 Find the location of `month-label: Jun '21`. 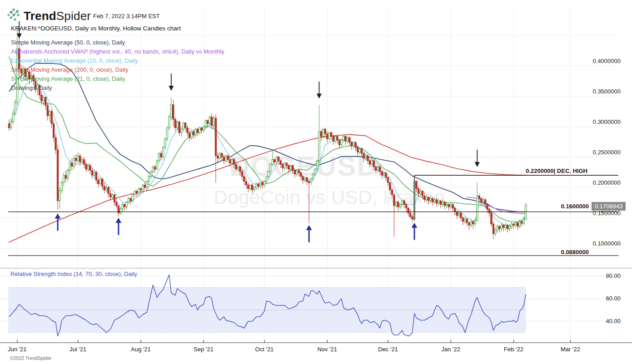

month-label: Jun '21 is located at coordinates (17, 349).